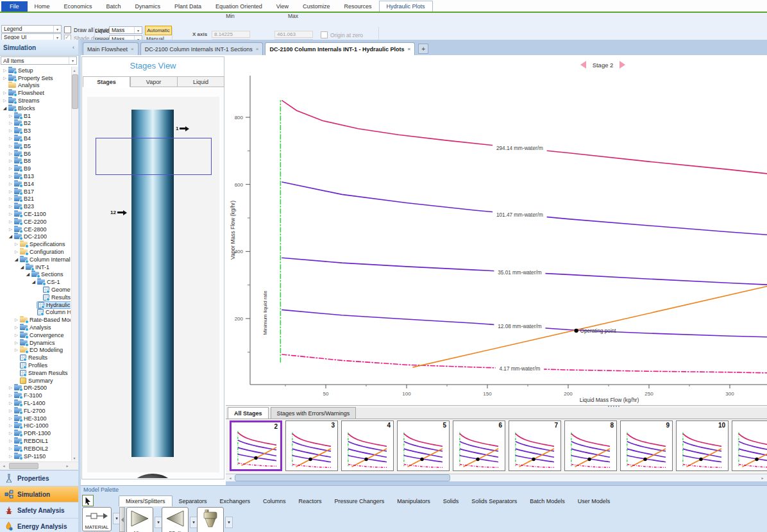  Describe the element at coordinates (35, 373) in the screenshot. I see `tree-item-stream-results: Stream Results` at that location.